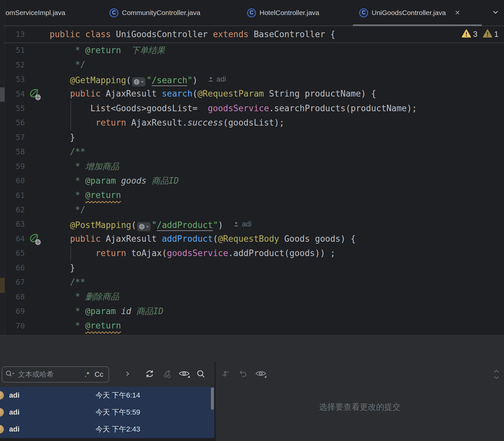 This screenshot has width=504, height=441. I want to click on regex-toggle-button: .*, so click(87, 374).